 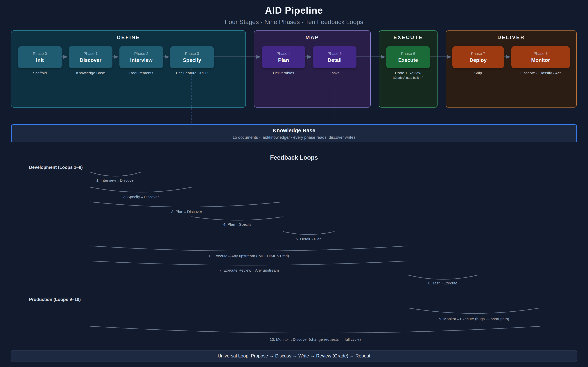 I want to click on phase-init-box: Phase 0 Init, so click(x=40, y=57).